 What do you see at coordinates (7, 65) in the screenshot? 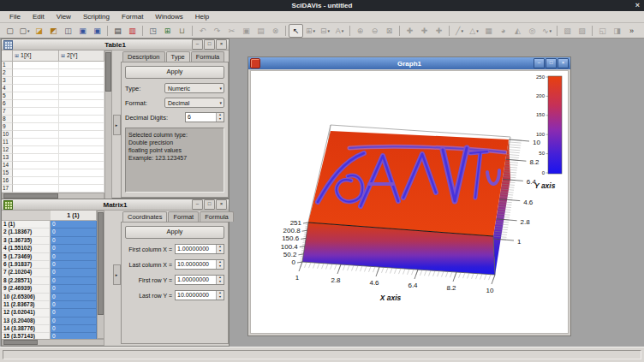
I see `row-number: 1` at bounding box center [7, 65].